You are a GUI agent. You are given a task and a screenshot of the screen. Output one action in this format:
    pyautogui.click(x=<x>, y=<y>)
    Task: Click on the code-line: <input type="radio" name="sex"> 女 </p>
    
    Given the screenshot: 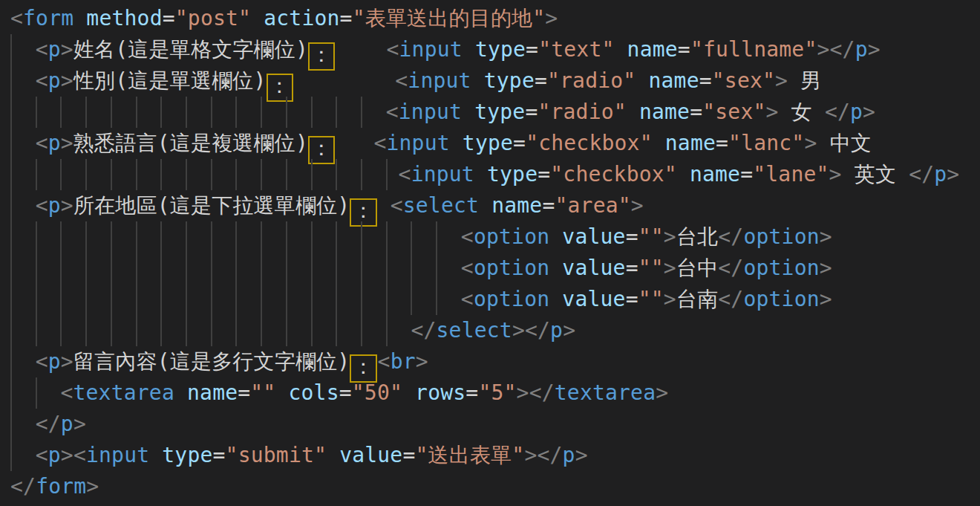 What is the action you would take?
    pyautogui.click(x=495, y=112)
    